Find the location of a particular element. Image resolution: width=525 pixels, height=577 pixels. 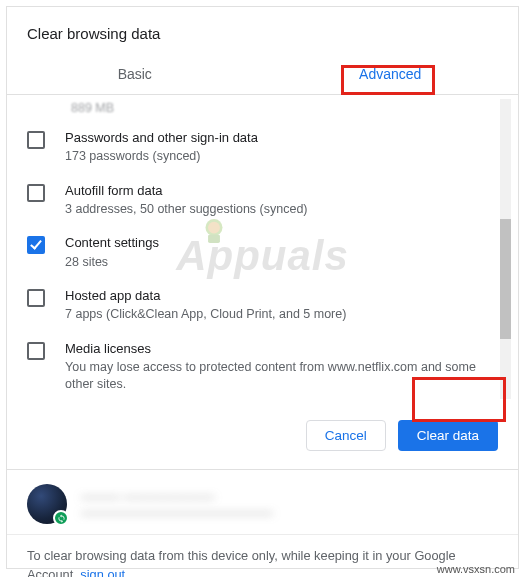

tab-advanced: Advanced is located at coordinates (391, 75).